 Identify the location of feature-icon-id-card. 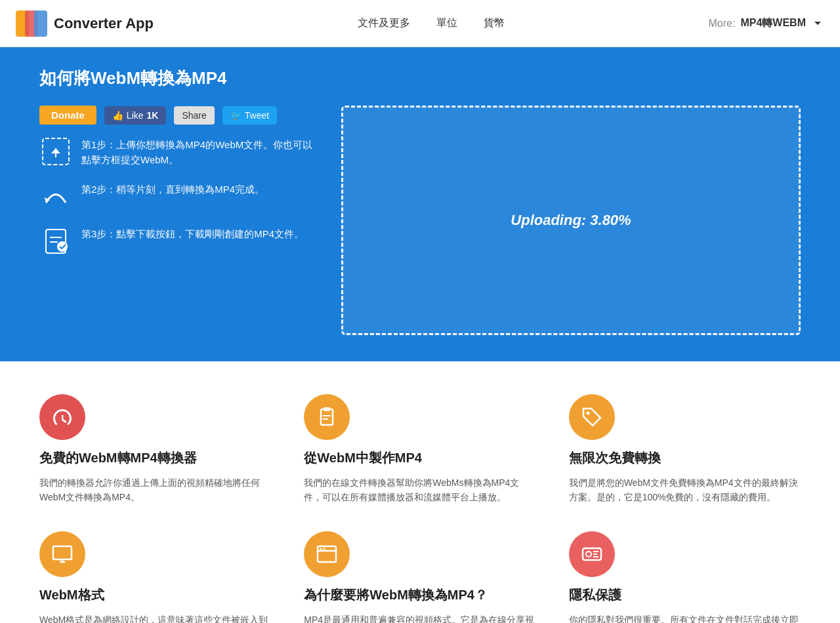
(592, 554).